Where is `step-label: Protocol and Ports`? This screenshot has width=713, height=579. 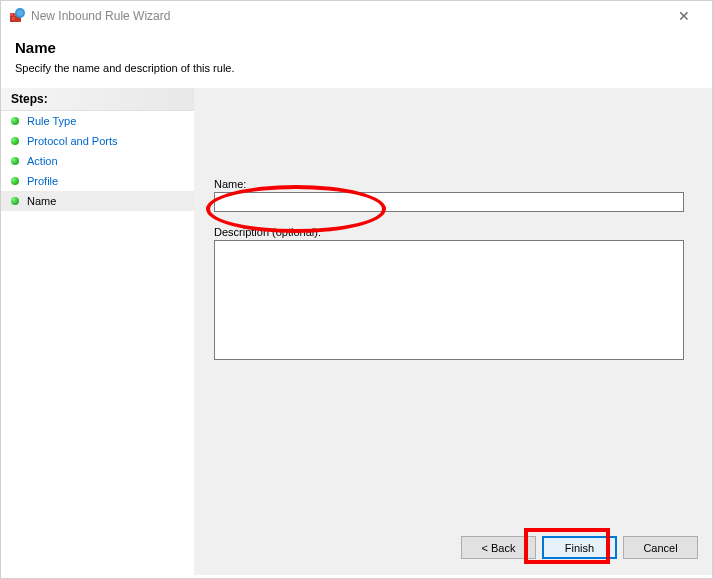 step-label: Protocol and Ports is located at coordinates (72, 141).